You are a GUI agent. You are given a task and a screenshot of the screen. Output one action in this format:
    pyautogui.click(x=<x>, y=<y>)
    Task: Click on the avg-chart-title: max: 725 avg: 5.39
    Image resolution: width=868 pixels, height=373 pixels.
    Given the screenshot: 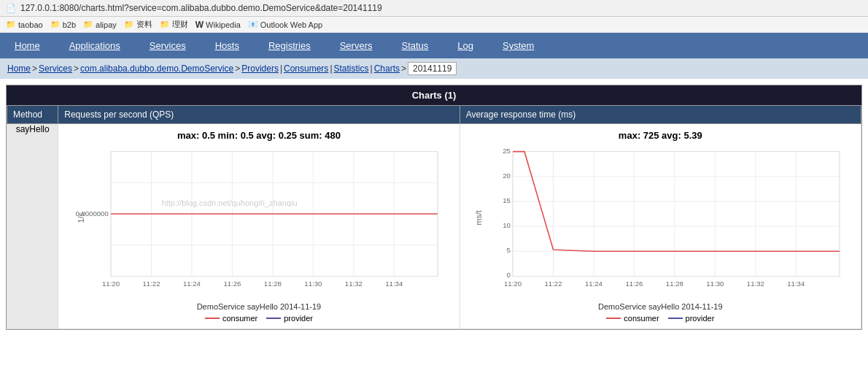 What is the action you would take?
    pyautogui.click(x=661, y=136)
    